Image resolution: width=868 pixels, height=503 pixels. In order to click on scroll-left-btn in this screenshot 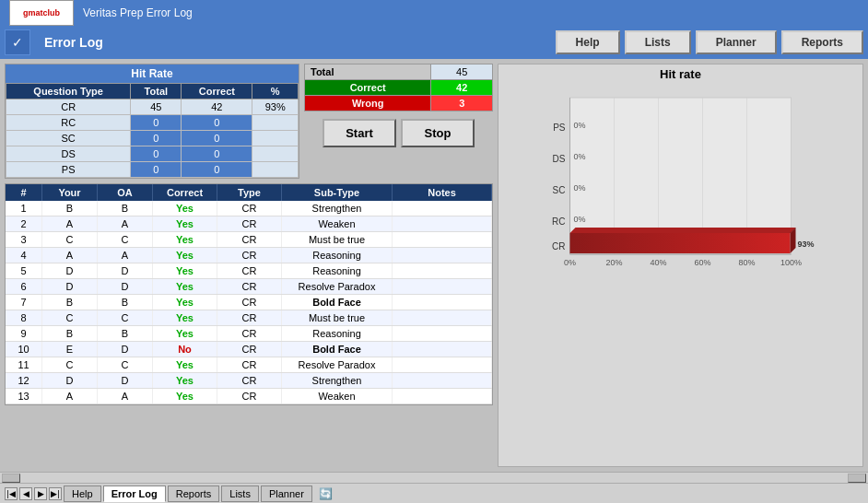, I will do `click(11, 478)`.